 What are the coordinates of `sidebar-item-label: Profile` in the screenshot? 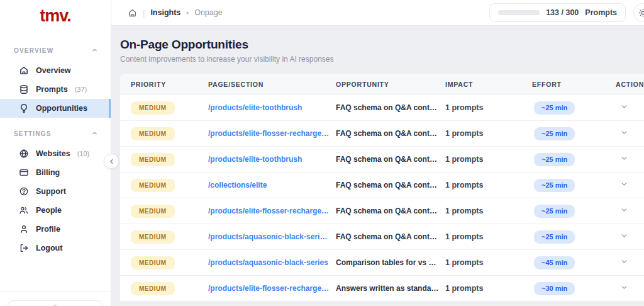 It's located at (48, 229).